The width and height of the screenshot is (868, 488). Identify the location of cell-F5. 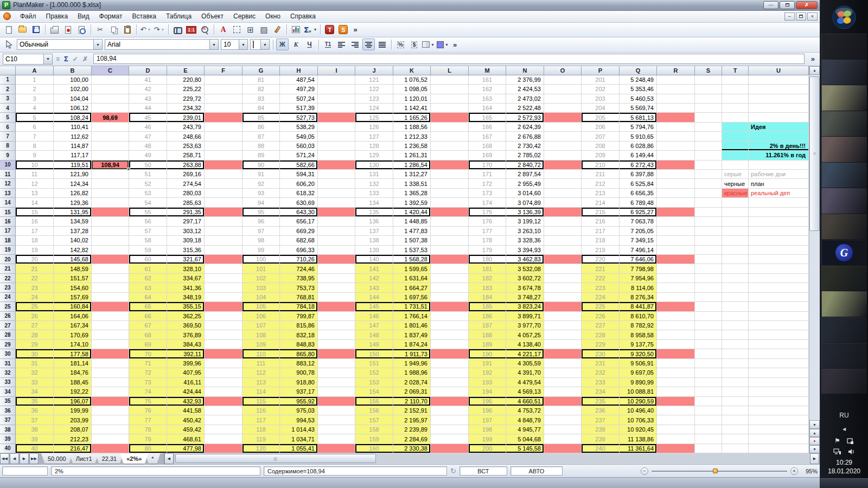
(224, 117).